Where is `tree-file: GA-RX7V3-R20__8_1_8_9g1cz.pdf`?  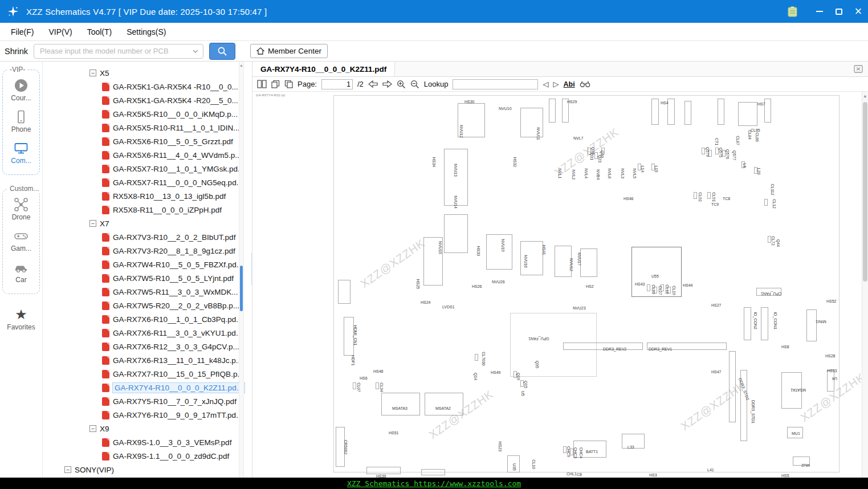
tree-file: GA-RX7V3-R20__8_1_8_9g1cz.pdf is located at coordinates (147, 251).